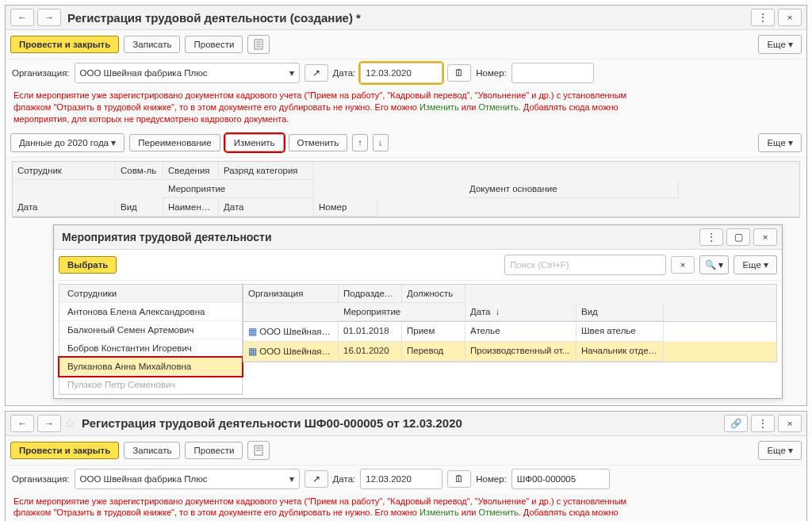  Describe the element at coordinates (510, 331) in the screenshot. I see `table-row: ▦ ООО Швейная фа... 01.01.2018 Прием Ате…` at that location.